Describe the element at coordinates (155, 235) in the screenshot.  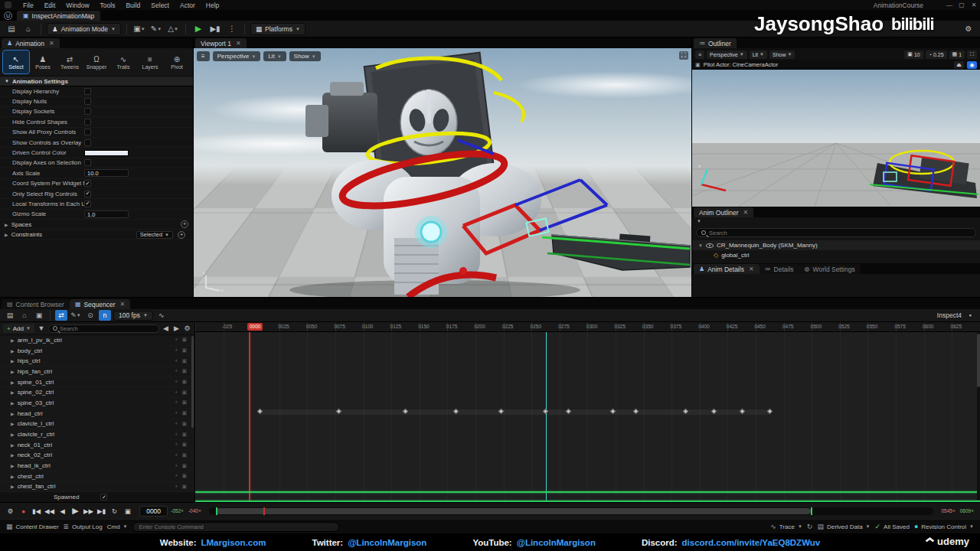
I see `constraints-filter-dropdown: Selected ▼` at that location.